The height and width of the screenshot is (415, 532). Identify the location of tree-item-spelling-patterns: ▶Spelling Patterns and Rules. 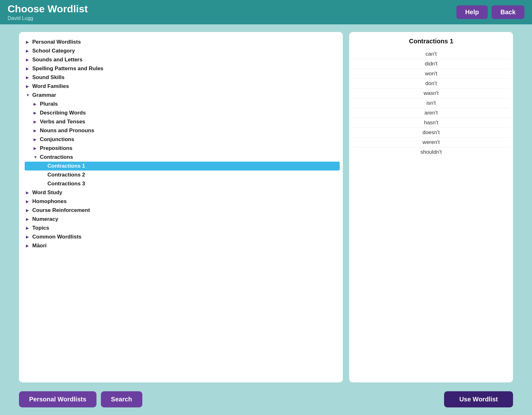
(182, 69).